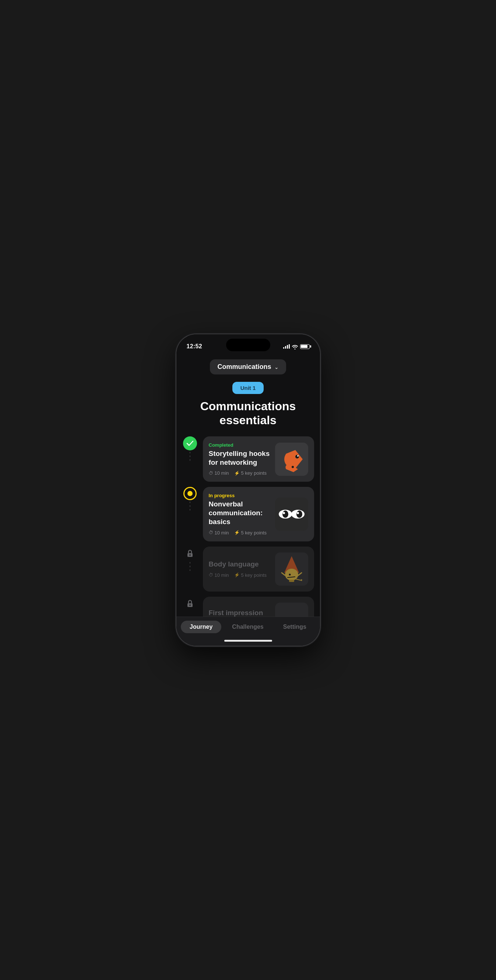  I want to click on lesson-text-4: First impression hacks, so click(239, 612).